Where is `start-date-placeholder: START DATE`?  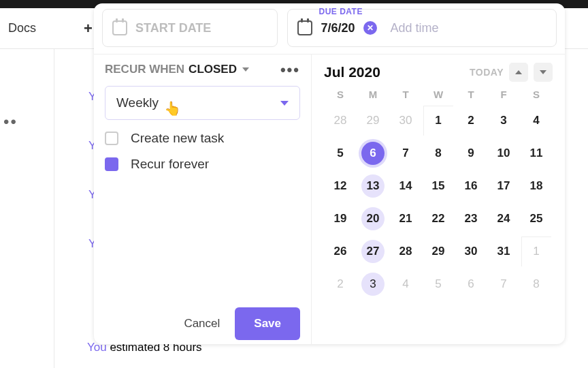
start-date-placeholder: START DATE is located at coordinates (173, 29).